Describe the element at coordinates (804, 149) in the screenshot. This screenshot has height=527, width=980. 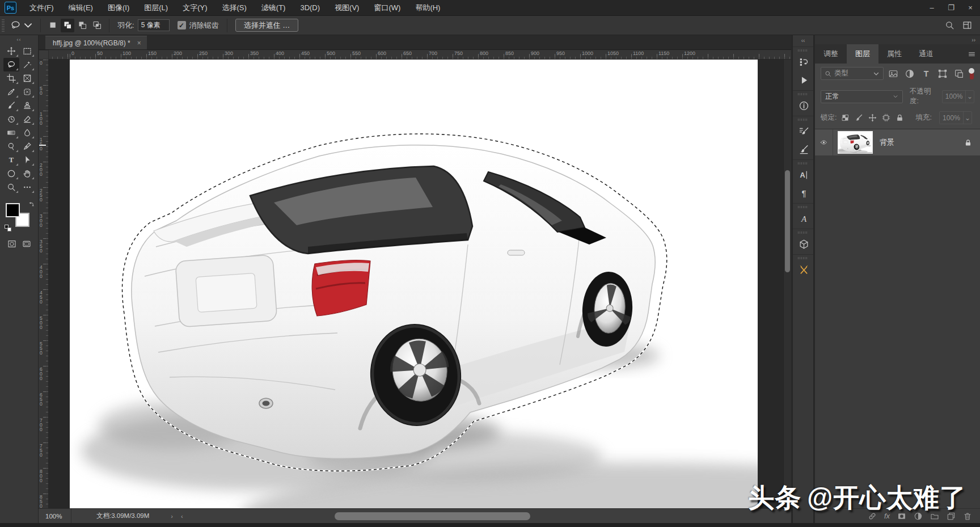
I see `panel-button-brushes` at that location.